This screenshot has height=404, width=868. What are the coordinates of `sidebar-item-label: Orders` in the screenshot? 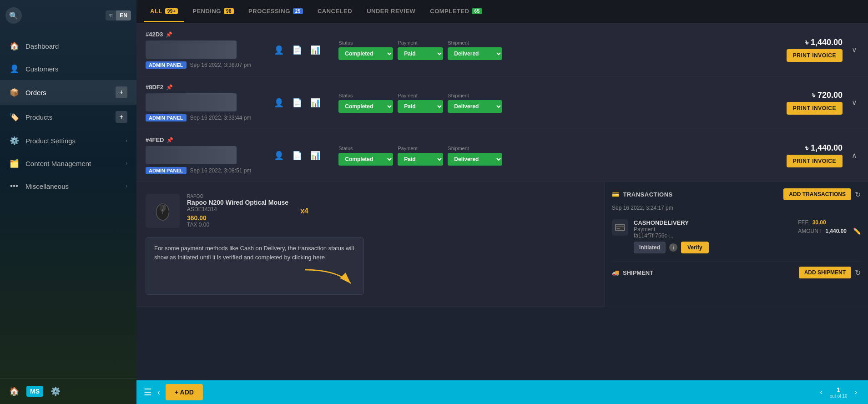 It's located at (67, 93).